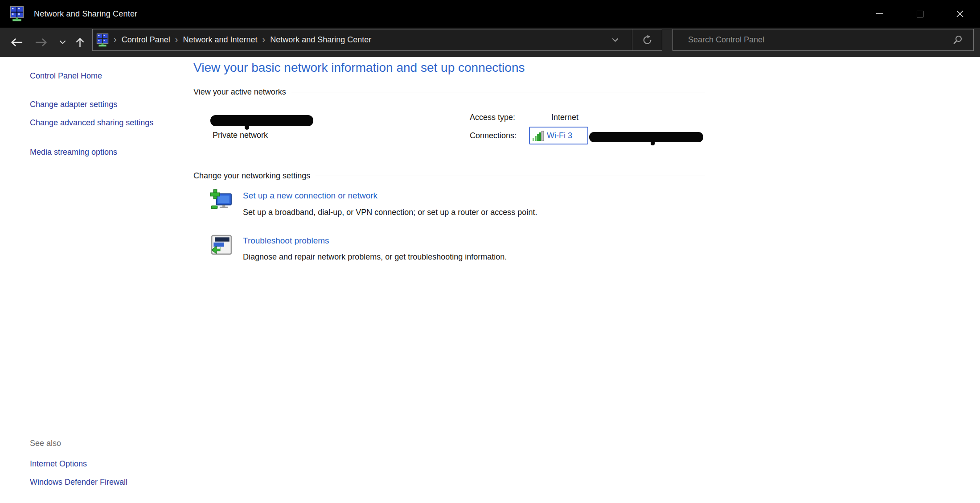 This screenshot has width=980, height=503. Describe the element at coordinates (960, 14) in the screenshot. I see `close-button` at that location.